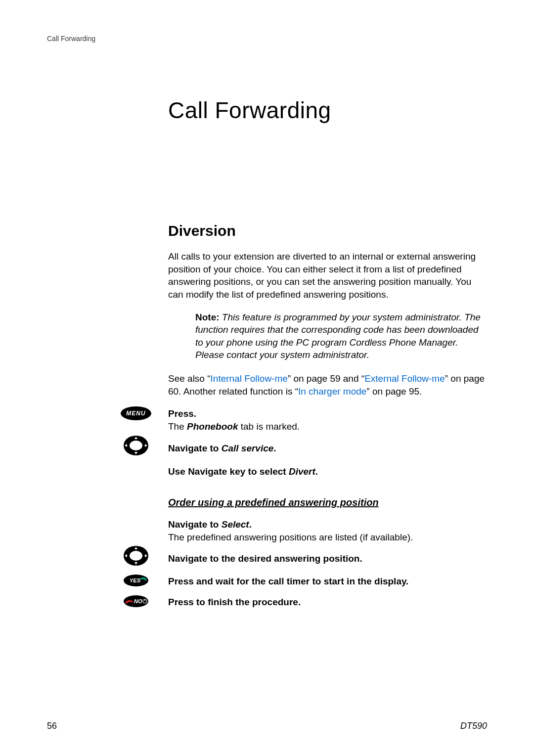  What do you see at coordinates (394, 392) in the screenshot?
I see `text: ” on page 95.` at bounding box center [394, 392].